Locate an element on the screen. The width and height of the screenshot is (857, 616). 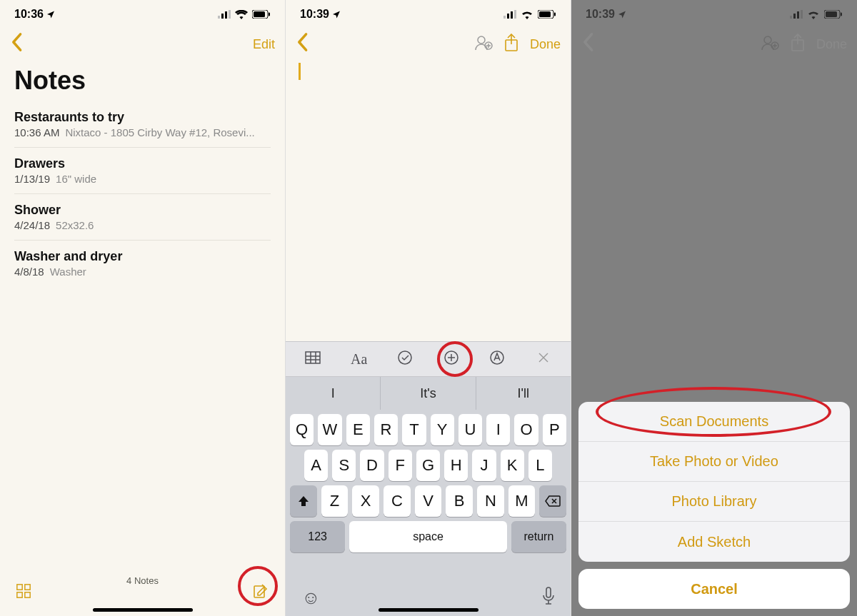
key-e: E is located at coordinates (359, 430).